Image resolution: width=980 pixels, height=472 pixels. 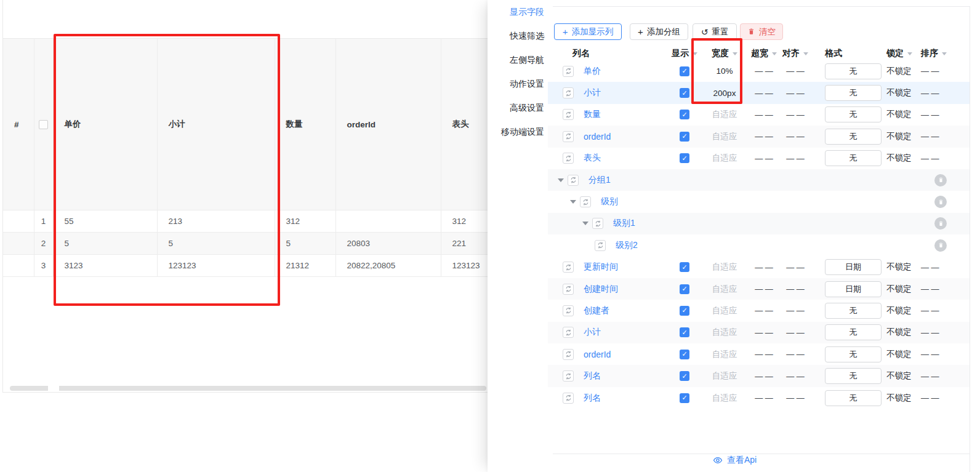 What do you see at coordinates (518, 60) in the screenshot?
I see `nav-item-3: 左侧导航` at bounding box center [518, 60].